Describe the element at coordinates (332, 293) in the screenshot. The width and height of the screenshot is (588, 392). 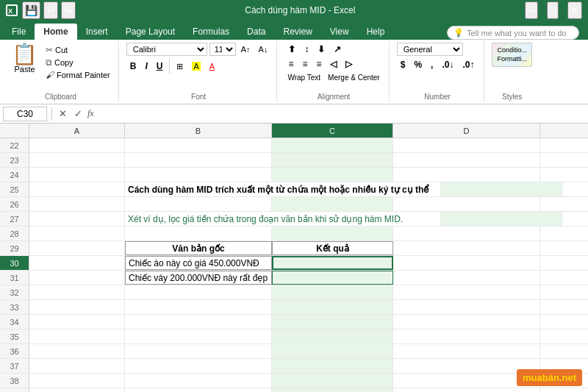
I see `cell-c32` at that location.